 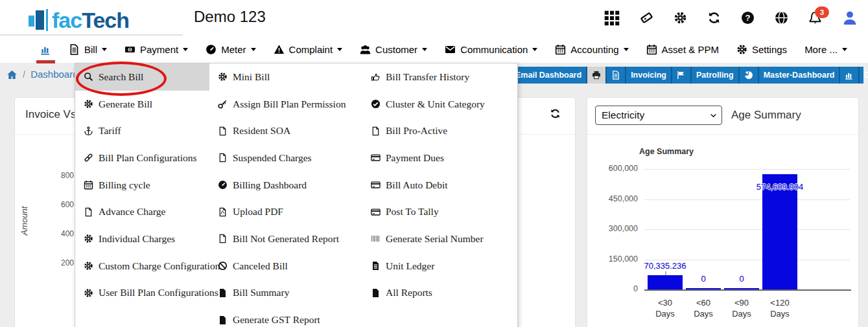 I want to click on menu-item-payment-dues: Payment Dues, so click(x=440, y=158).